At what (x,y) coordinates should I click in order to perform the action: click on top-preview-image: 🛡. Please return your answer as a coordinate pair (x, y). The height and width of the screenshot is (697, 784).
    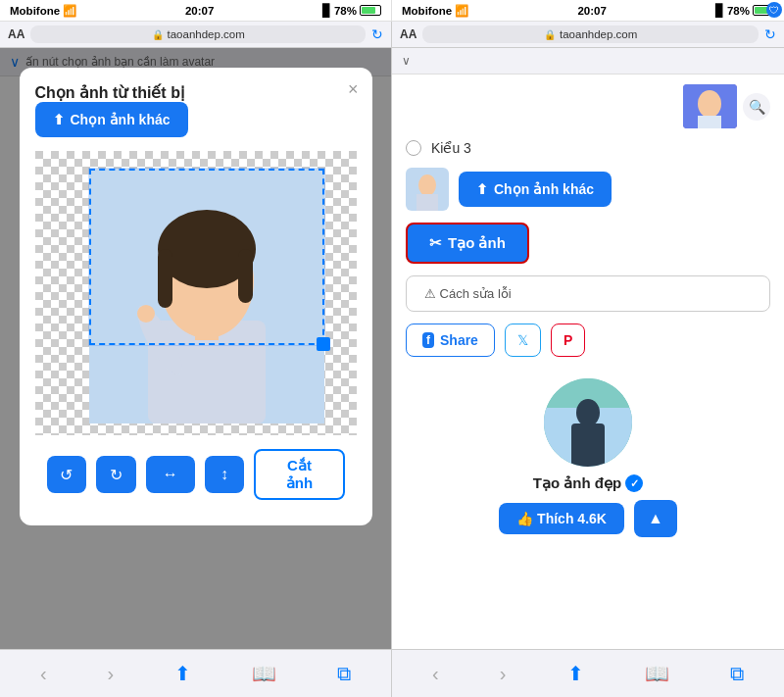
    Looking at the image, I should click on (710, 106).